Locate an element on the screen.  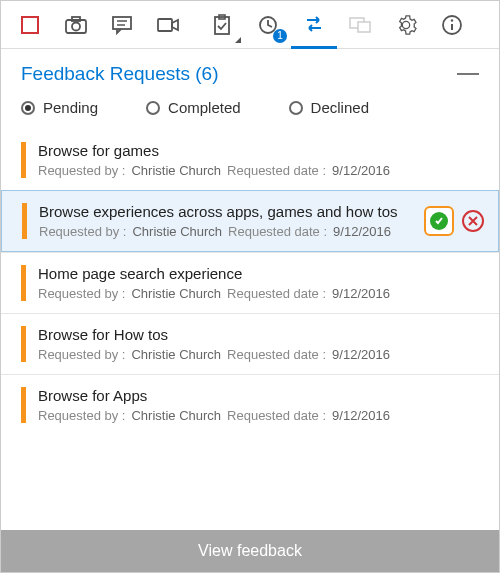
filter-group: Pending Completed Declined is located at coordinates (250, 112).